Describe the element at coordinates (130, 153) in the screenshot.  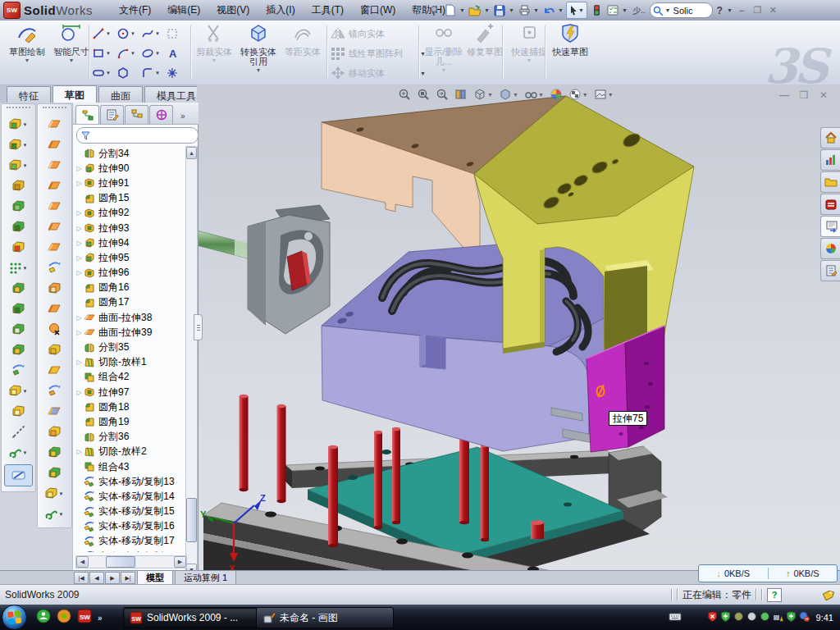
I see `tree-item-分割34: 分割34` at that location.